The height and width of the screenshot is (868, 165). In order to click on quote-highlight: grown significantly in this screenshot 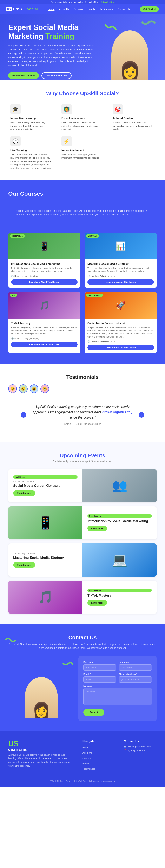, I will do `click(117, 412)`.